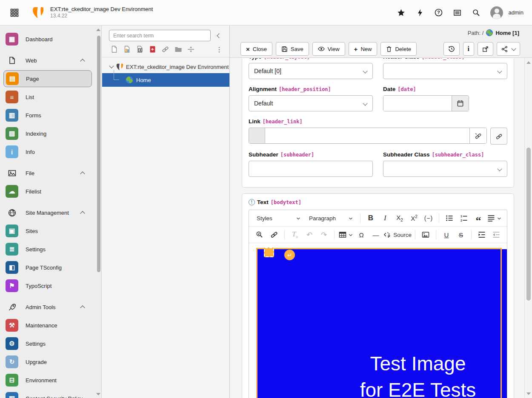 Image resolution: width=532 pixels, height=398 pixels. What do you see at coordinates (398, 49) in the screenshot?
I see `delete-button: Delete` at bounding box center [398, 49].